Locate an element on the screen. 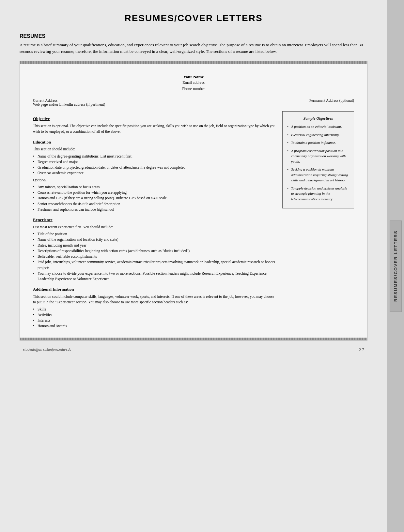  sample-objective-item: To apply decision and systems analysis t… is located at coordinates (318, 194).